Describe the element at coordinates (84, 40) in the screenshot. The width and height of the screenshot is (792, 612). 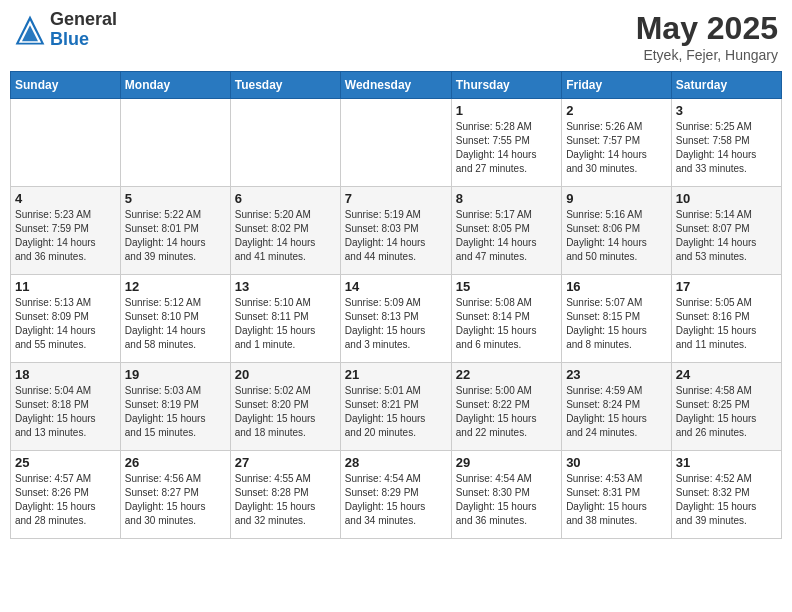
I see `logo-blue: Blue` at that location.